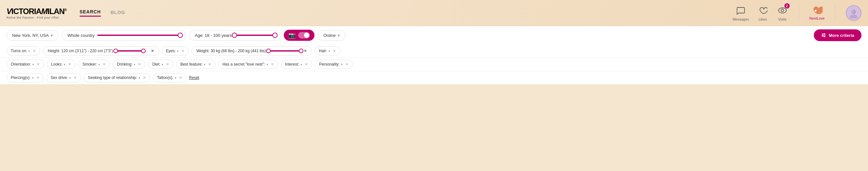 The image size is (868, 171). Describe the element at coordinates (90, 13) in the screenshot. I see `nav-search: SEARCH` at that location.